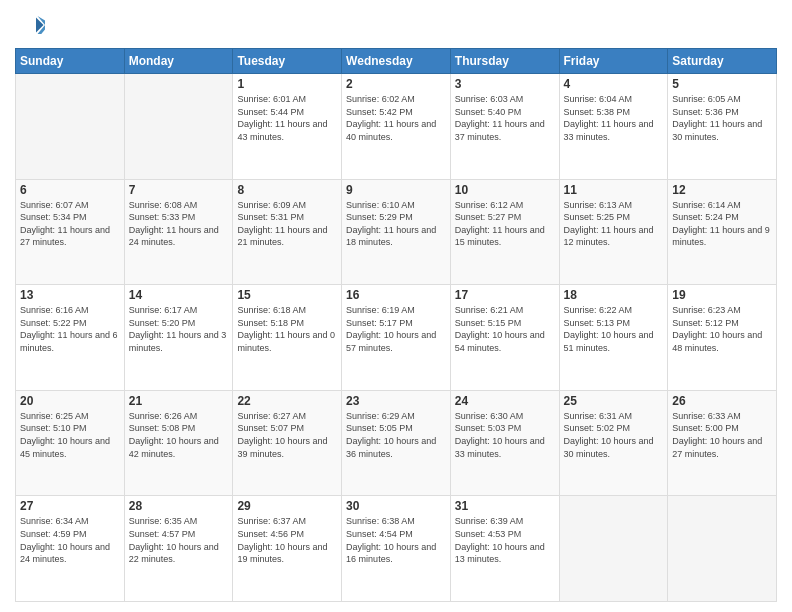 Image resolution: width=792 pixels, height=612 pixels. What do you see at coordinates (504, 127) in the screenshot?
I see `calendar-cell: 3Sunrise: 6:03 AM Sunset: 5:40 PM Daylig…` at bounding box center [504, 127].